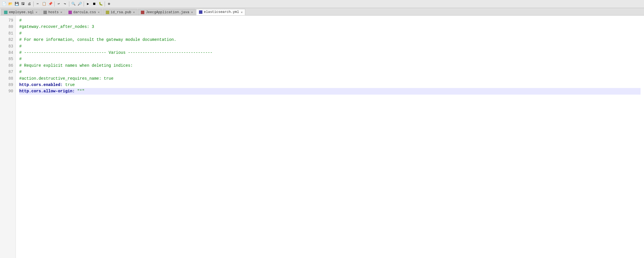  I want to click on tab-employee-sql: employee.sql ✕, so click(21, 12).